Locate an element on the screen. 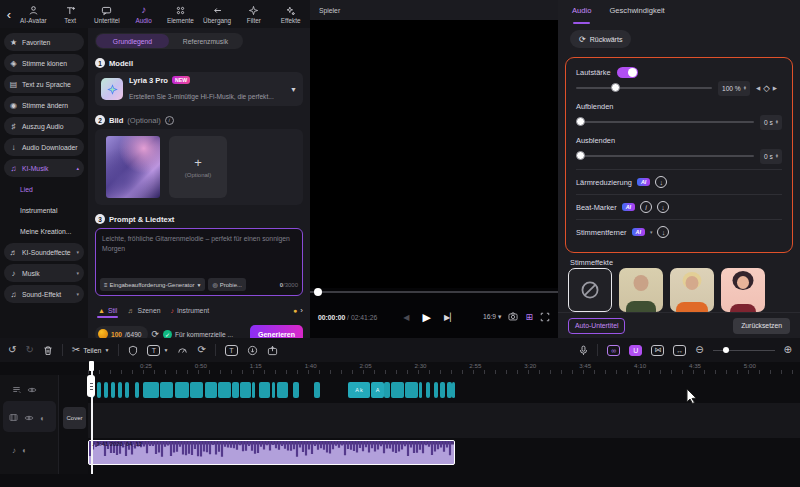 Image resolution: width=800 pixels, height=487 pixels. timeline-ruler: 0:250:501:151:402:052:302:553:203:454:10… is located at coordinates (444, 368).